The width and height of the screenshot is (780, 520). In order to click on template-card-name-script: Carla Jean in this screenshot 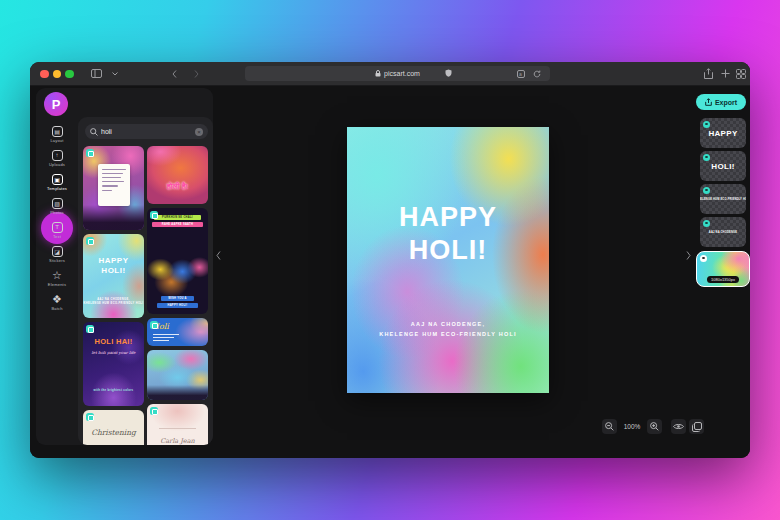, I will do `click(178, 424)`.